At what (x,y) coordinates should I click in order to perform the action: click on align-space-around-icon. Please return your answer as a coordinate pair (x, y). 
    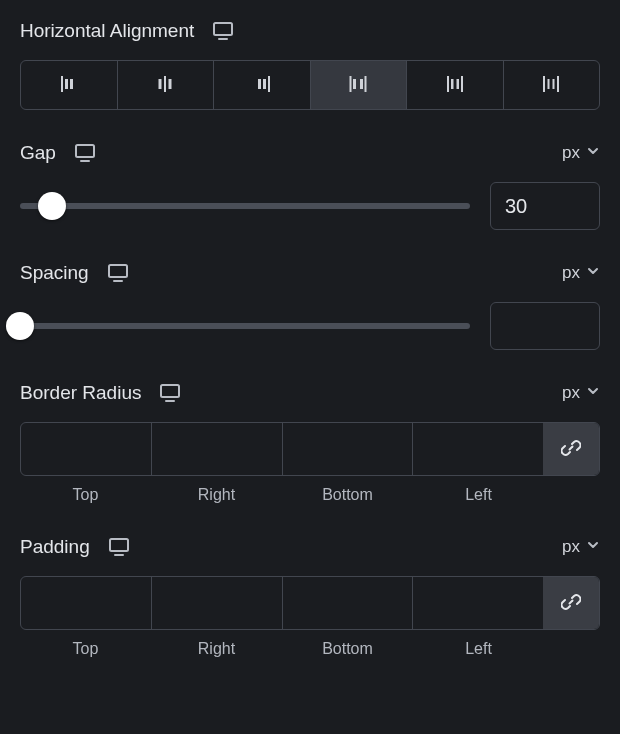
    Looking at the image, I should click on (455, 86).